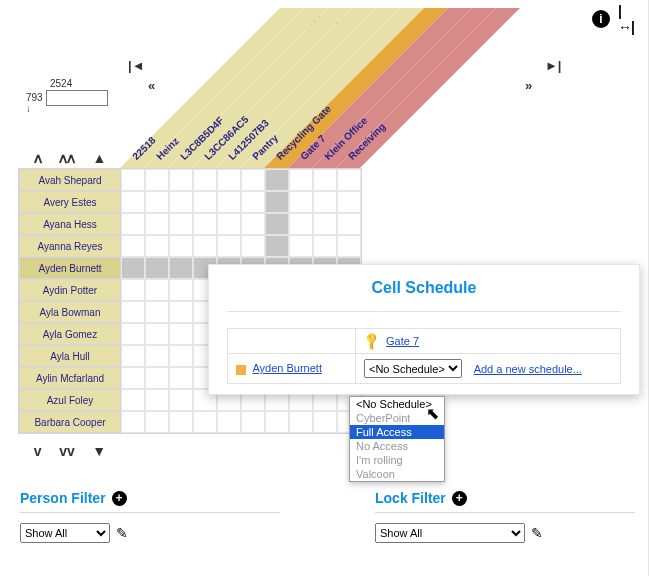 The height and width of the screenshot is (576, 649). I want to click on person-filter-edit-icon: ✎, so click(122, 533).